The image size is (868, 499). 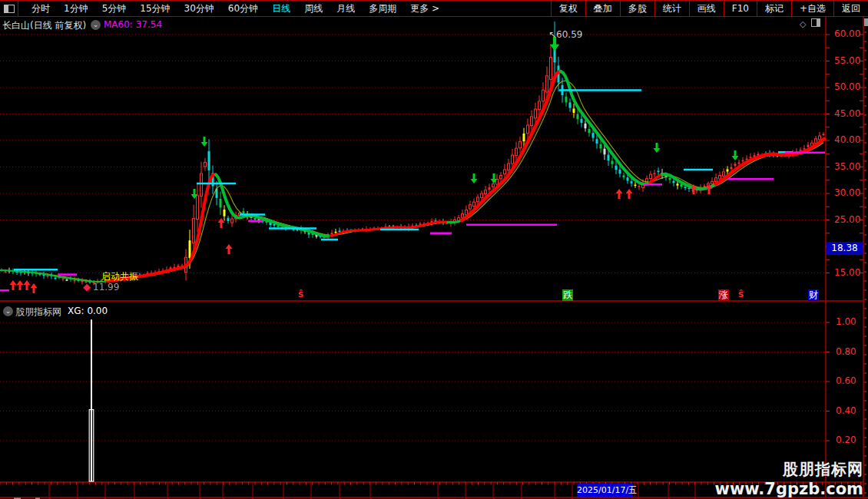 I want to click on price-axis-label: 25.00, so click(x=847, y=220).